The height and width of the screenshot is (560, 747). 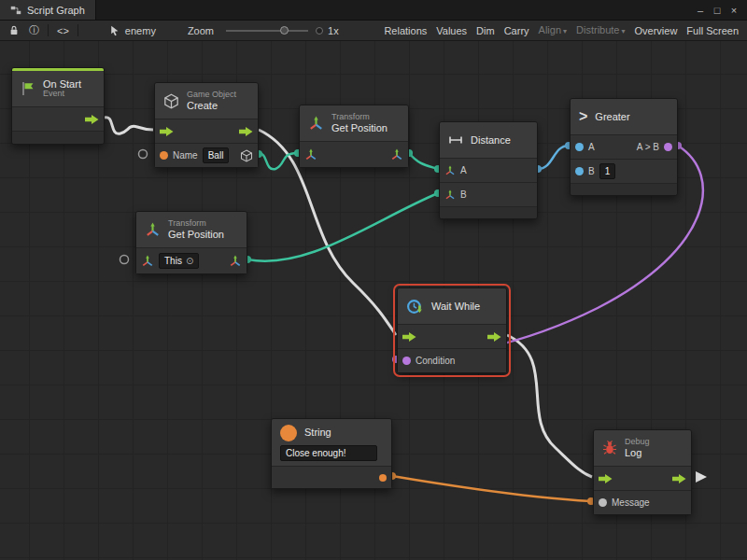 I want to click on node-debug-log: Debug Log Message, so click(x=642, y=472).